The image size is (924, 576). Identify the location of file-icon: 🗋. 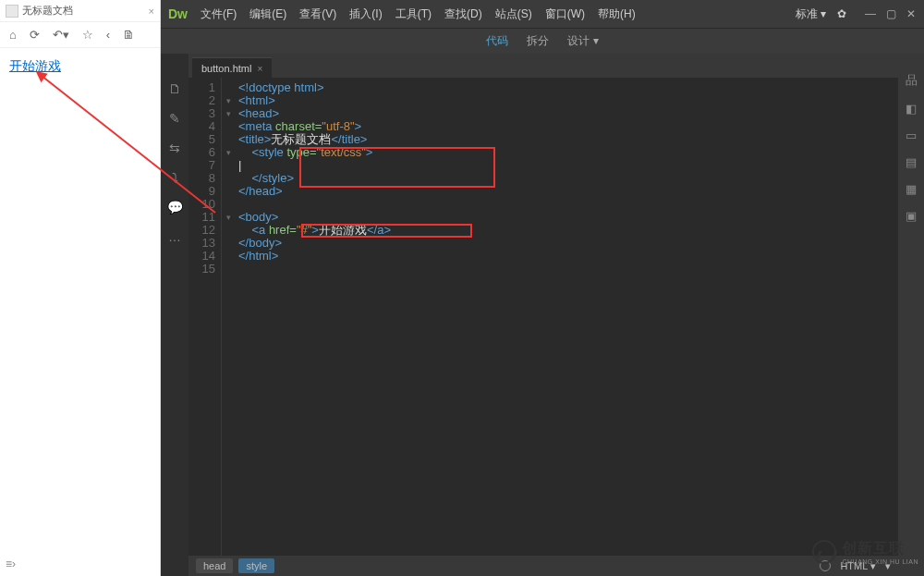
(175, 89).